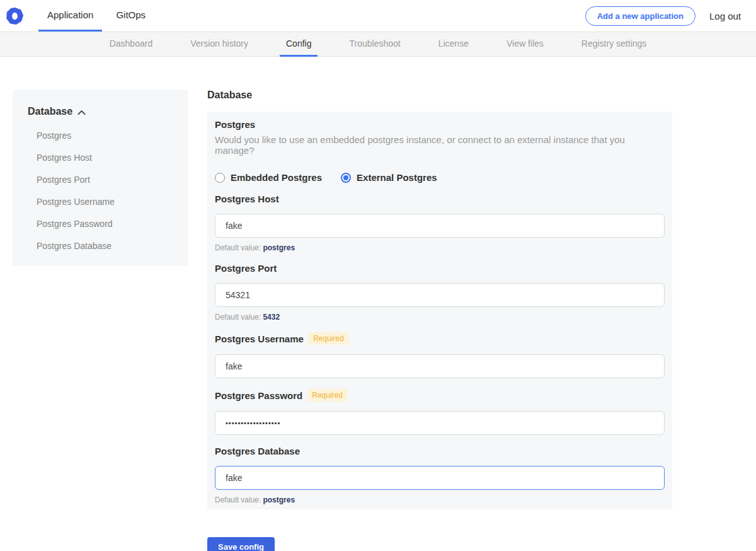 The image size is (756, 551). Describe the element at coordinates (440, 423) in the screenshot. I see `postgres-password-input` at that location.